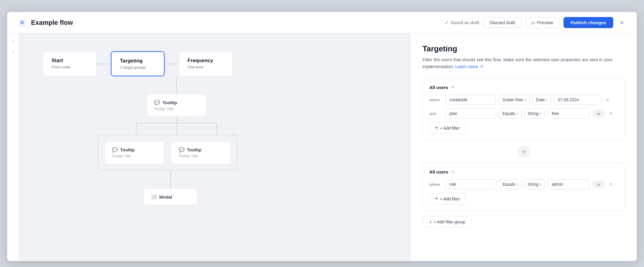  I want to click on remove-filter-2-button: ×, so click(611, 113).